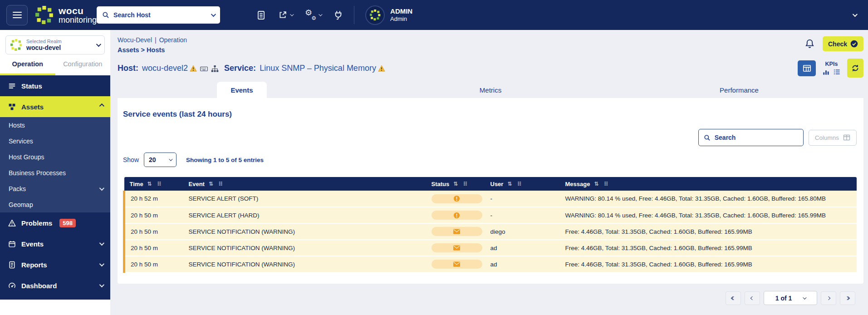  I want to click on last-page-button, so click(848, 298).